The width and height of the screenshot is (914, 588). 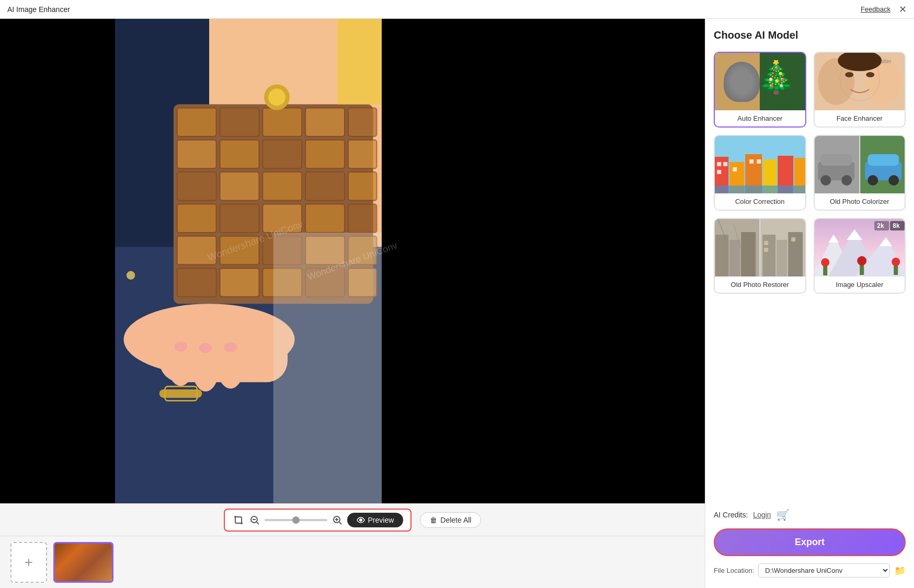 I want to click on preview-button: Preview, so click(x=375, y=520).